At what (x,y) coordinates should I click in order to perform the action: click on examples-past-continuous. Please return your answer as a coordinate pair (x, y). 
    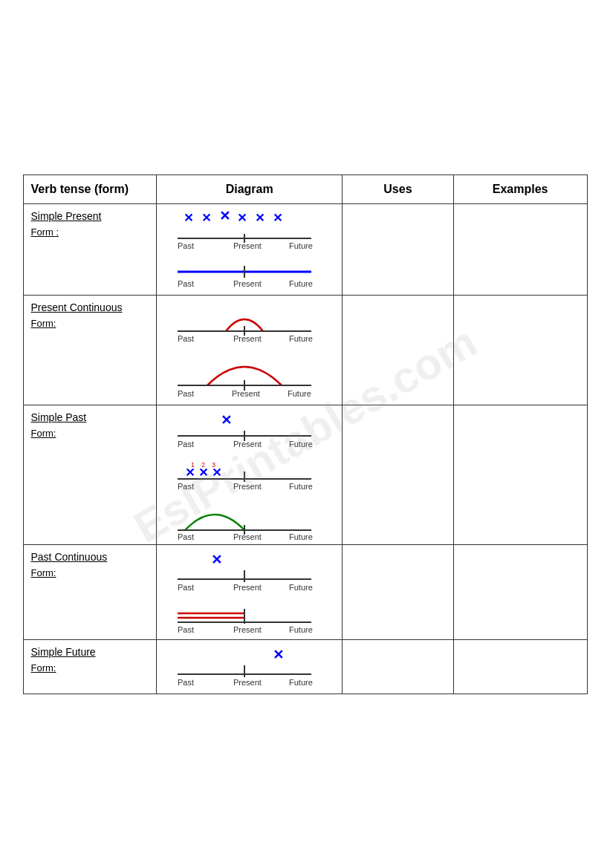
    Looking at the image, I should click on (520, 592).